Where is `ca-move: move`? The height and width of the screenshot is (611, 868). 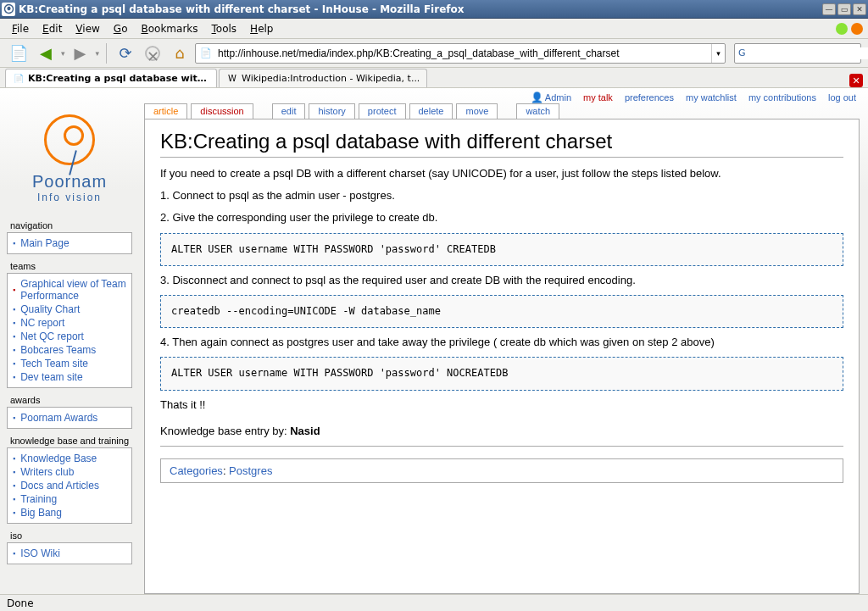 ca-move: move is located at coordinates (476, 111).